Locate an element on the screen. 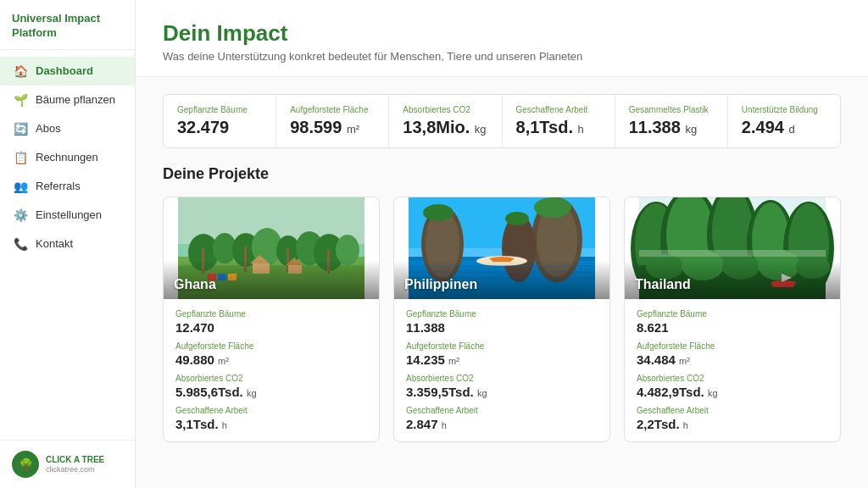  settings-icon: ⚙️ is located at coordinates (20, 215).